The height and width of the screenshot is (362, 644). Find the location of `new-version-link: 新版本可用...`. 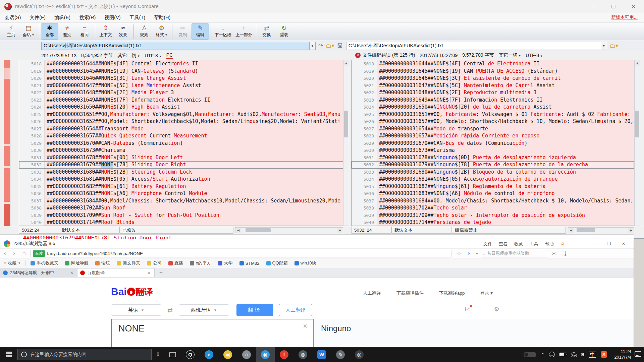

new-version-link: 新版本可用... is located at coordinates (625, 17).